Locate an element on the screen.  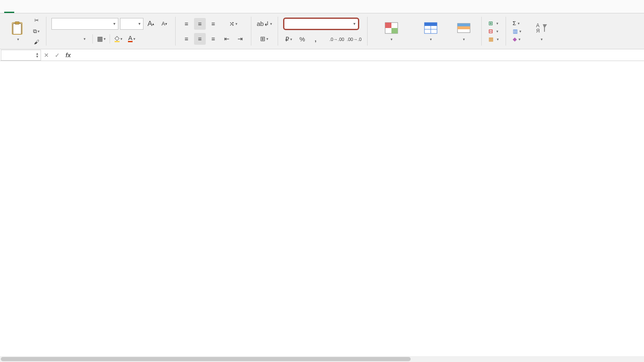
increase-indent-icon: ⇥ is located at coordinates (240, 39).